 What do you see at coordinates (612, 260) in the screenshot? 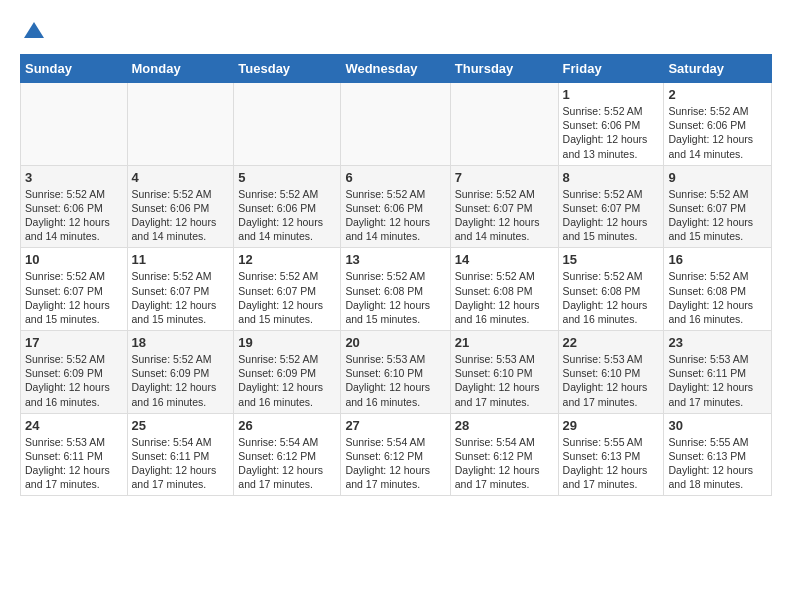
I see `day-number: 15` at bounding box center [612, 260].